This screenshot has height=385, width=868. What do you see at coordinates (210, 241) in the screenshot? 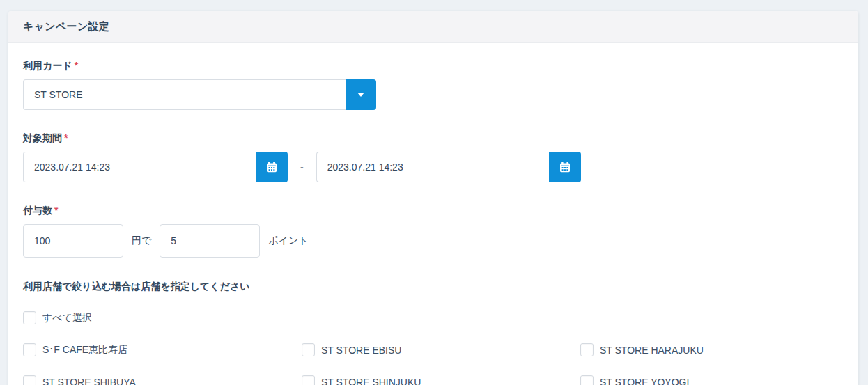
I see `points-input` at bounding box center [210, 241].